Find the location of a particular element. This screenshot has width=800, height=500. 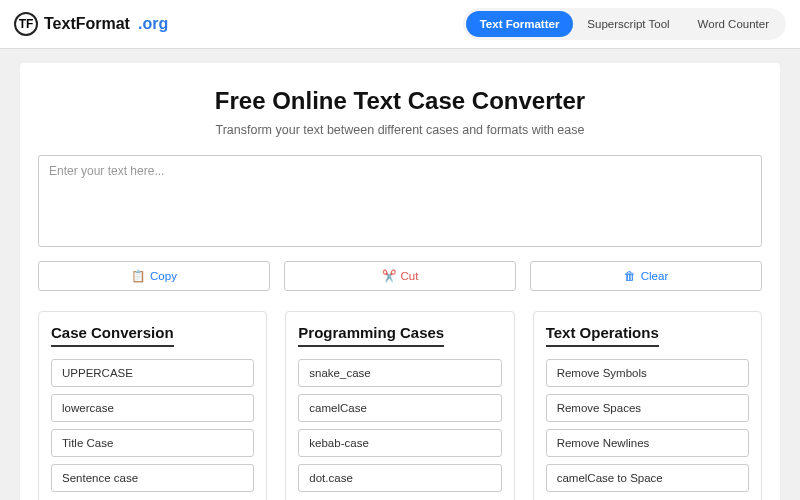

tab-text-formatter: Text Formatter is located at coordinates (520, 24).